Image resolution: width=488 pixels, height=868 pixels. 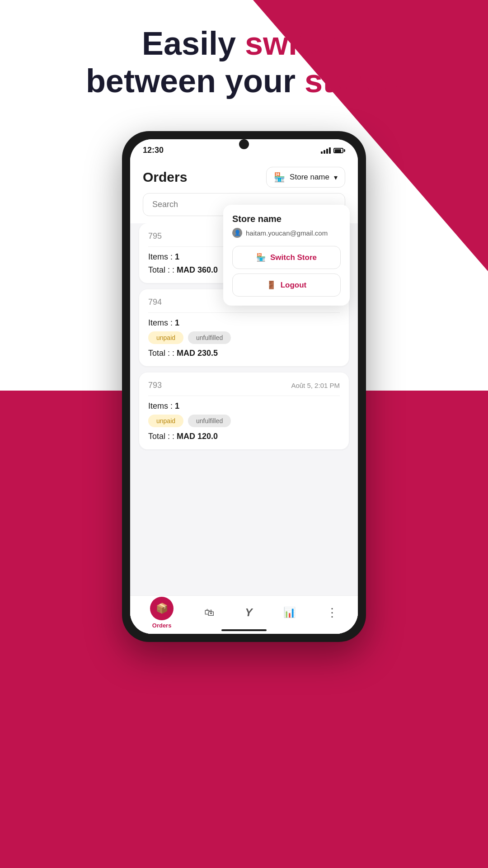 What do you see at coordinates (162, 626) in the screenshot?
I see `nav-orders-label: Orders` at bounding box center [162, 626].